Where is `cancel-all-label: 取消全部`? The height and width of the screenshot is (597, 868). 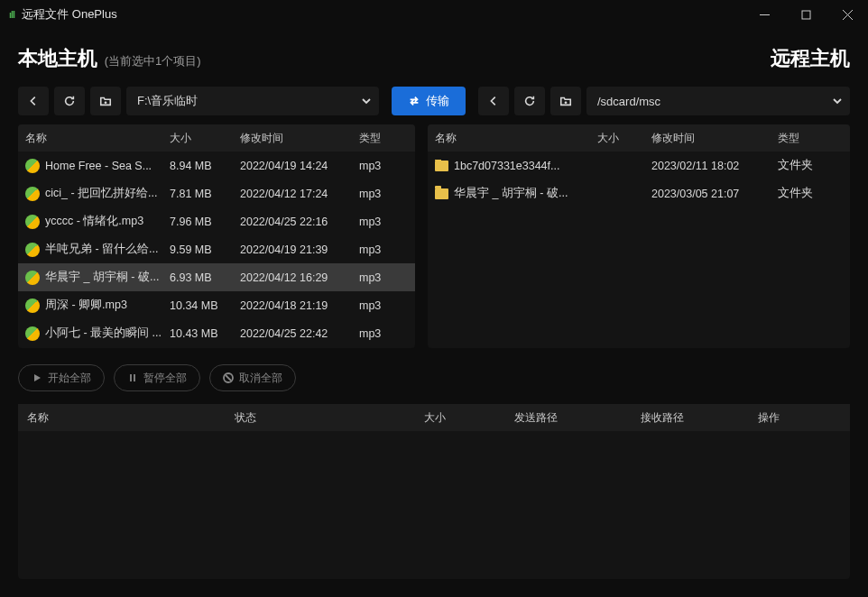
cancel-all-label: 取消全部 is located at coordinates (261, 379).